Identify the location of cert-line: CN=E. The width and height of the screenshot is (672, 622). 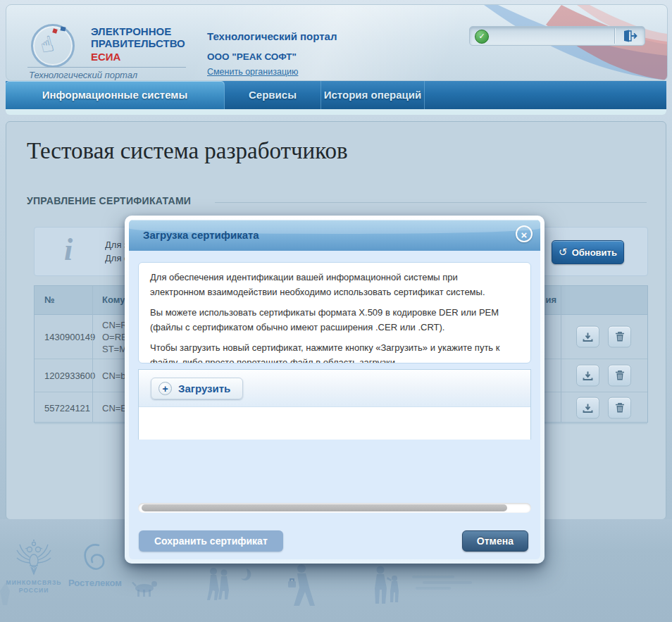
(114, 409).